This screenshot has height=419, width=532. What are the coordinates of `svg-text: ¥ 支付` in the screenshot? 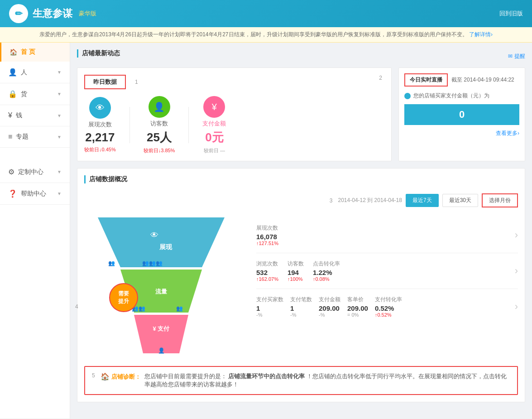 It's located at (162, 329).